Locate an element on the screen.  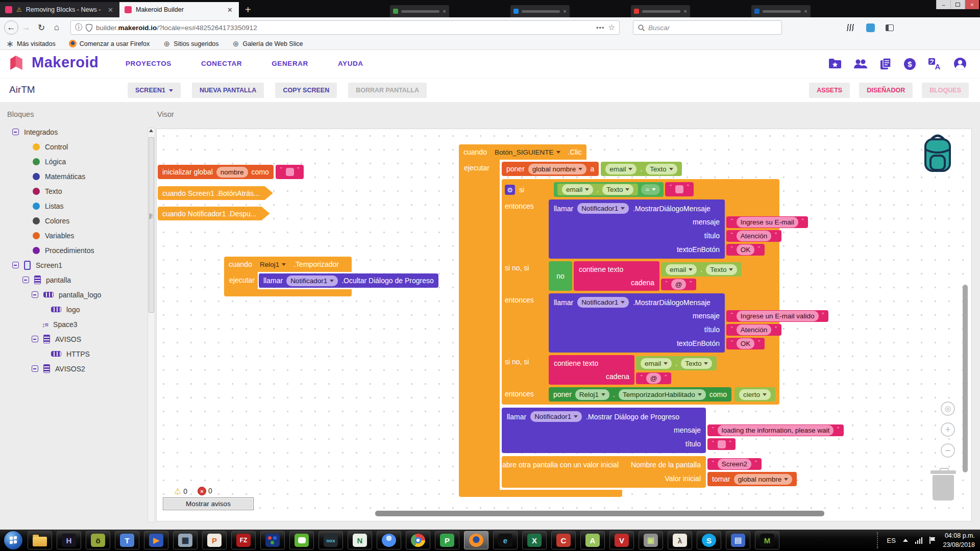
block-collapsed-afterdialog: cuando Notificador1 .Despu... is located at coordinates (213, 213).